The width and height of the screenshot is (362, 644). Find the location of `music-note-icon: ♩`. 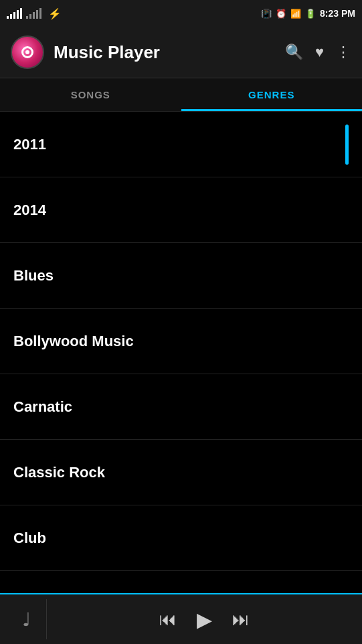

music-note-icon: ♩ is located at coordinates (27, 619).